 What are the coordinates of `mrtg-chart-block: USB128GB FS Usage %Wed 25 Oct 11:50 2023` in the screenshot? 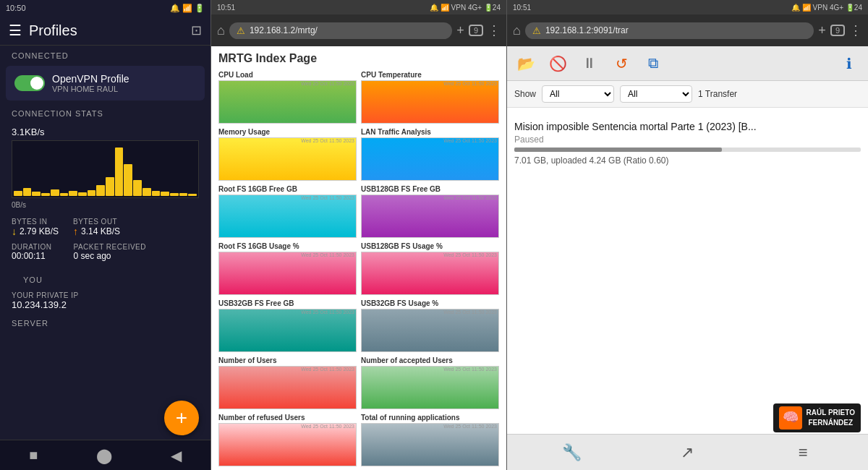 It's located at (430, 269).